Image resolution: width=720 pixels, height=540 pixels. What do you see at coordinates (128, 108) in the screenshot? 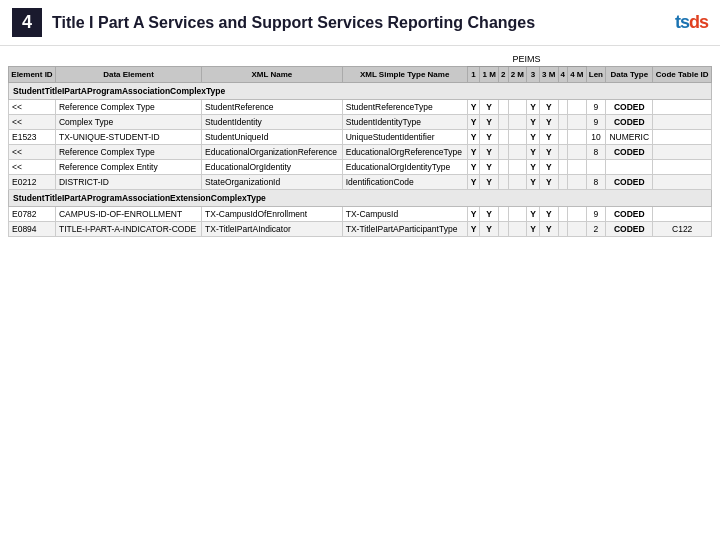
I see `cell-0-1: Reference Complex Type` at bounding box center [128, 108].